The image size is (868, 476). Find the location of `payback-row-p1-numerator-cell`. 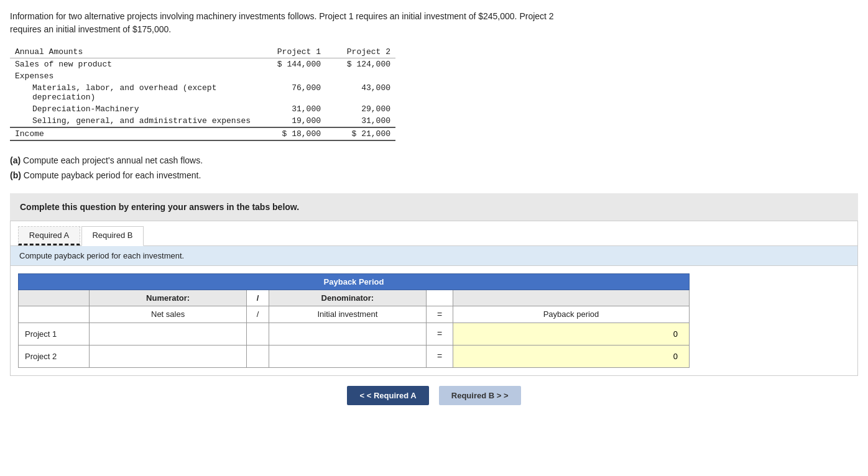

payback-row-p1-numerator-cell is located at coordinates (168, 334).